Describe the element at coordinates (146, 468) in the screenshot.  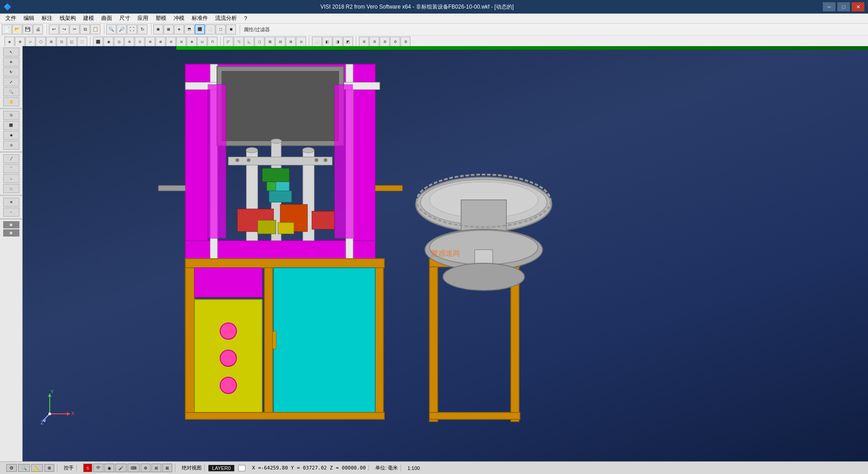
I see `sb-icon-6: ⚙` at that location.